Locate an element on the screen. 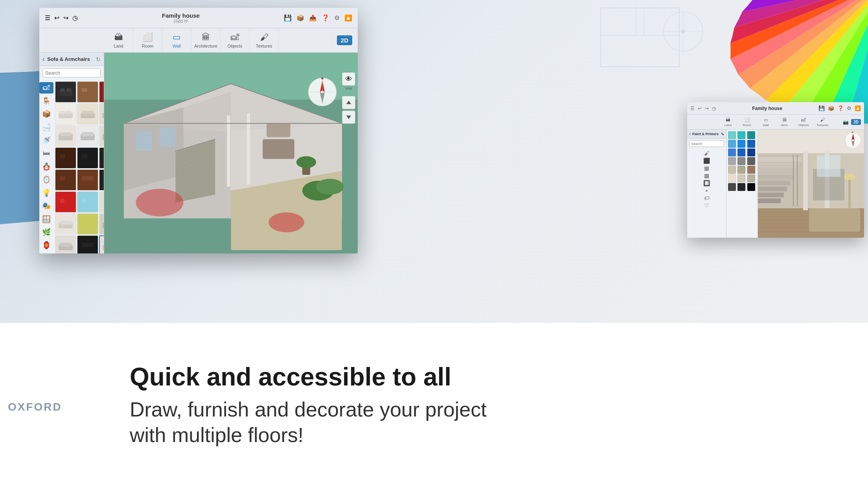  visit-button: 👁 is located at coordinates (349, 79).